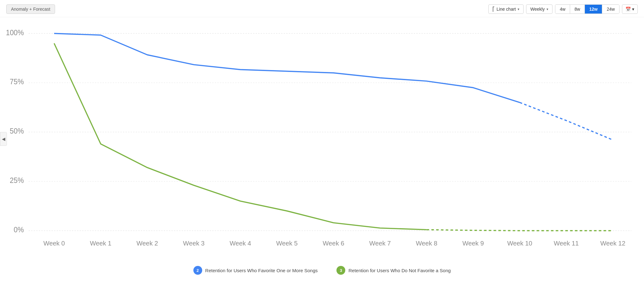  What do you see at coordinates (54, 243) in the screenshot?
I see `svg-text: Week 0` at bounding box center [54, 243].